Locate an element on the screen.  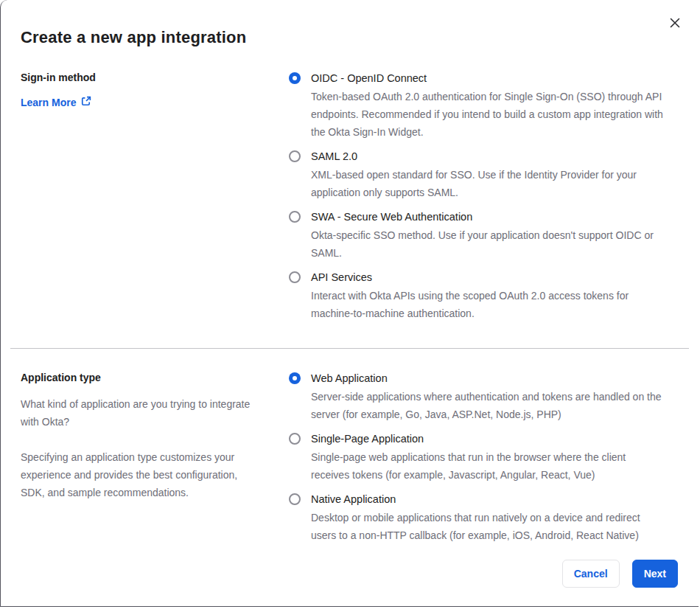
dialog-footer: Cancel Next is located at coordinates (620, 574).